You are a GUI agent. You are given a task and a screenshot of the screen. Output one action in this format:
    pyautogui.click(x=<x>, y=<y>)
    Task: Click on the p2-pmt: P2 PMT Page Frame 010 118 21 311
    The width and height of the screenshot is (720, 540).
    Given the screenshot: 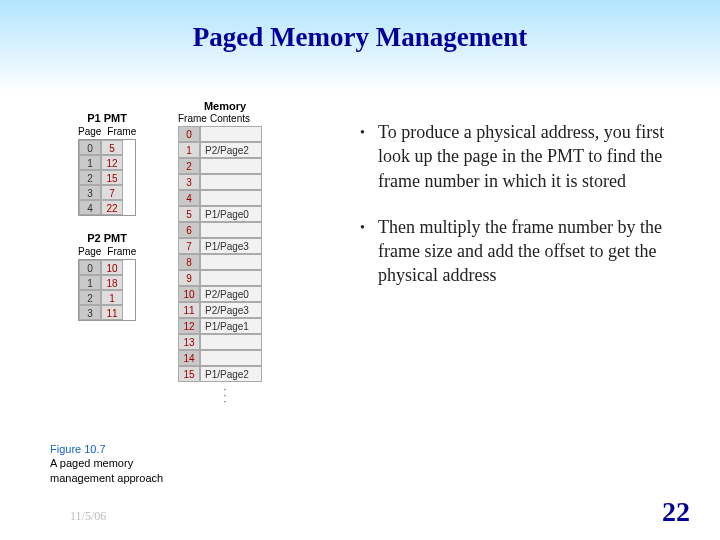 What is the action you would take?
    pyautogui.click(x=107, y=276)
    